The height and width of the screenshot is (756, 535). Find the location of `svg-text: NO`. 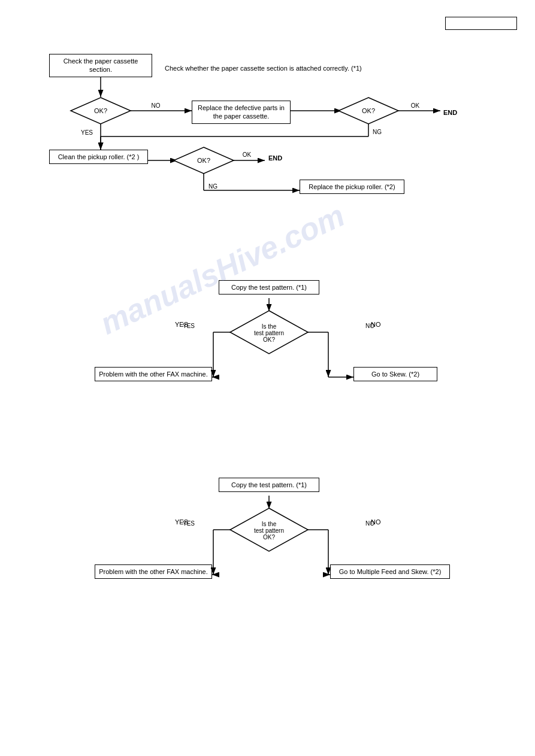

svg-text: NO is located at coordinates (156, 105).